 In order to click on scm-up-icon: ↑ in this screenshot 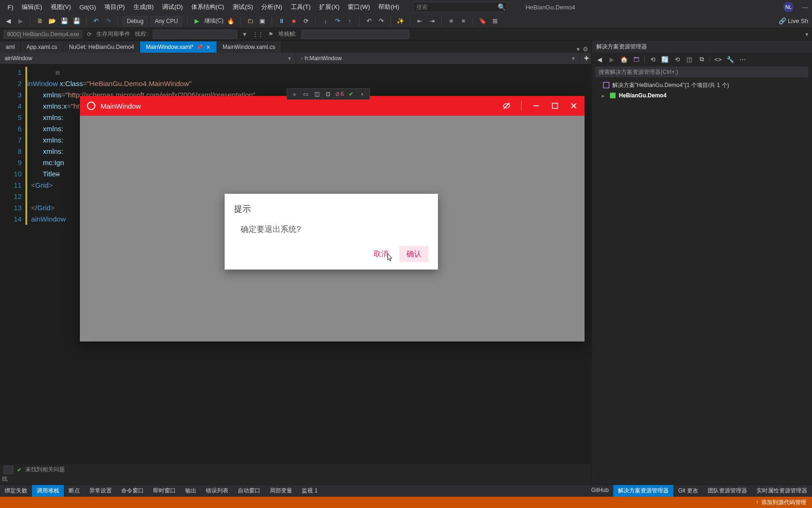, I will do `click(757, 502)`.